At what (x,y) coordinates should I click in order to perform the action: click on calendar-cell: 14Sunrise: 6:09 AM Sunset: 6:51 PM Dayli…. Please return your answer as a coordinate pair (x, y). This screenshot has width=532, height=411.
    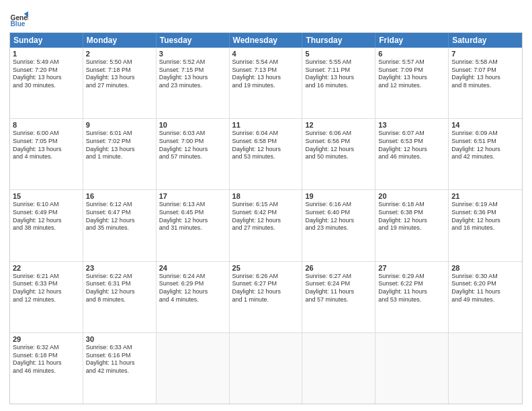
    Looking at the image, I should click on (485, 154).